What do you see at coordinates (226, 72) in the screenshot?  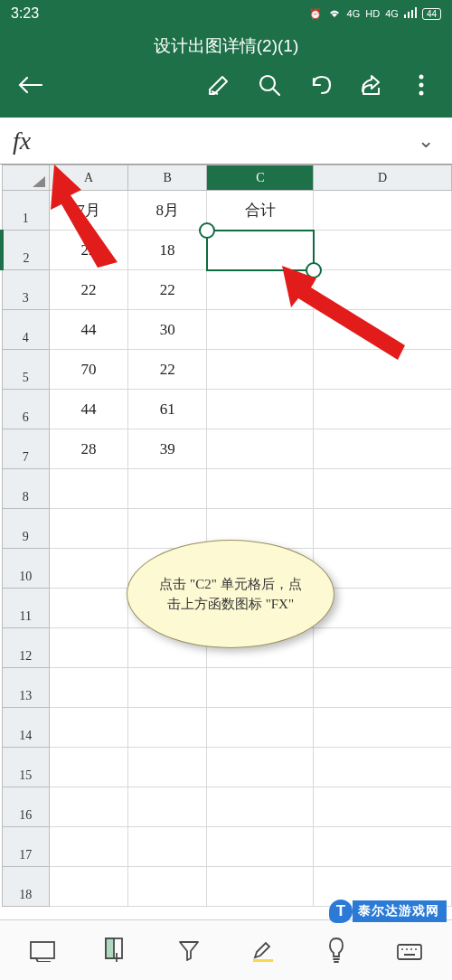 I see `app-header: 设计出图详情(2)(1)` at bounding box center [226, 72].